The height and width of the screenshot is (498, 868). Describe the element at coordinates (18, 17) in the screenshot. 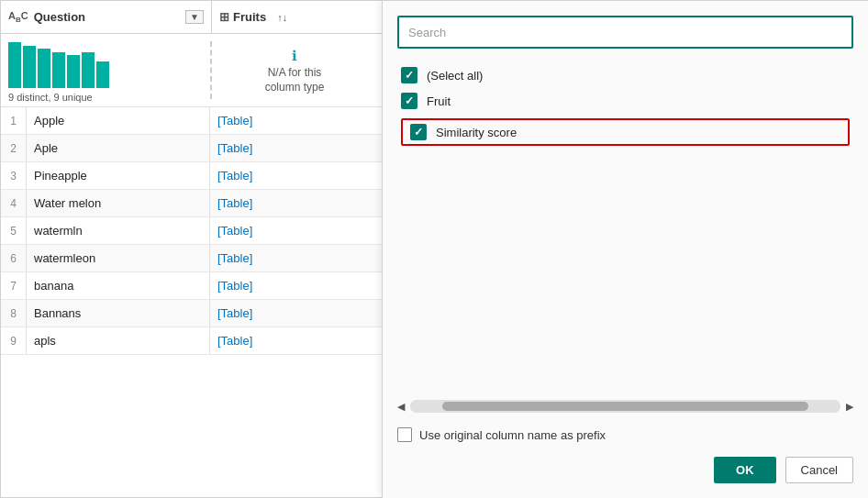

I see `abc-icon: ABC` at that location.